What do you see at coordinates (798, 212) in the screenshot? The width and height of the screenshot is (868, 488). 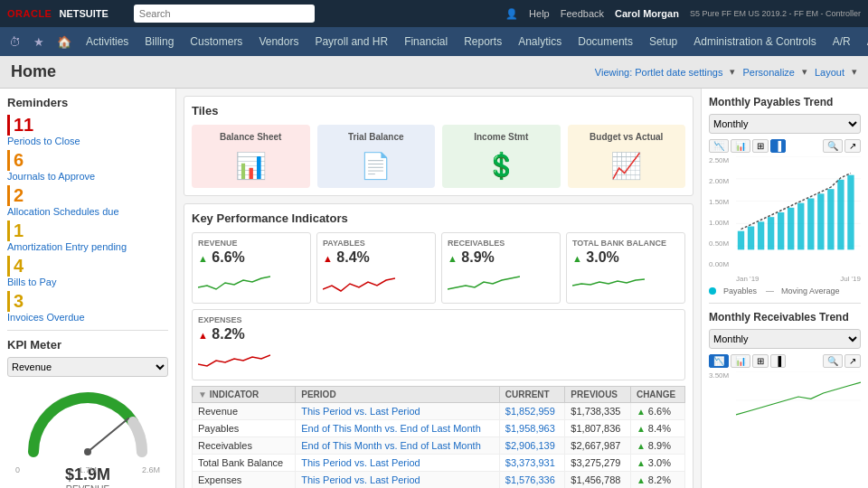 I see `payables-chart-svg` at bounding box center [798, 212].